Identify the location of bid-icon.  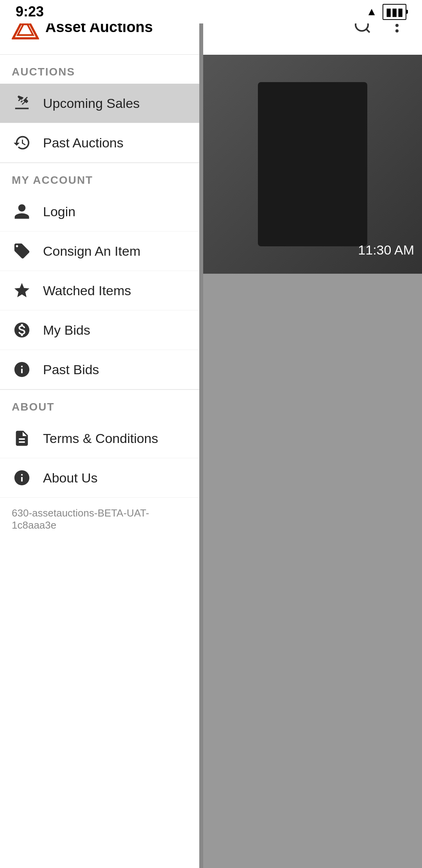
(22, 330).